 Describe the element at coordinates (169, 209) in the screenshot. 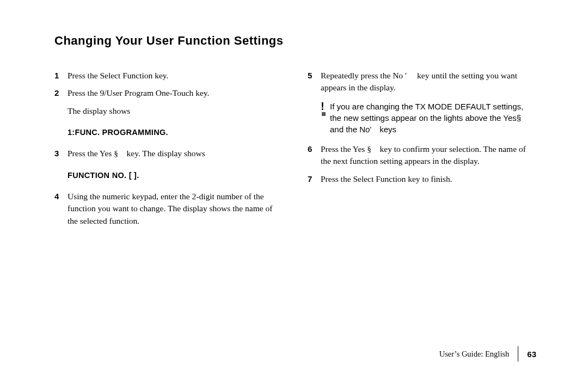

I see `step-4: 4 Using the numeric keypad, enter the 2-…` at that location.